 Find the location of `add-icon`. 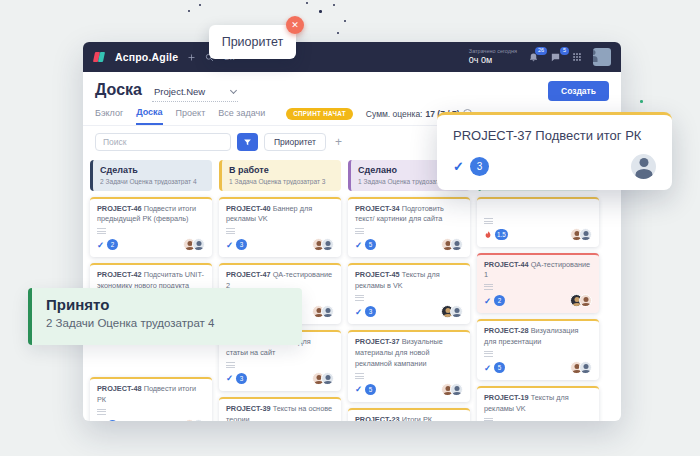

add-icon is located at coordinates (192, 58).